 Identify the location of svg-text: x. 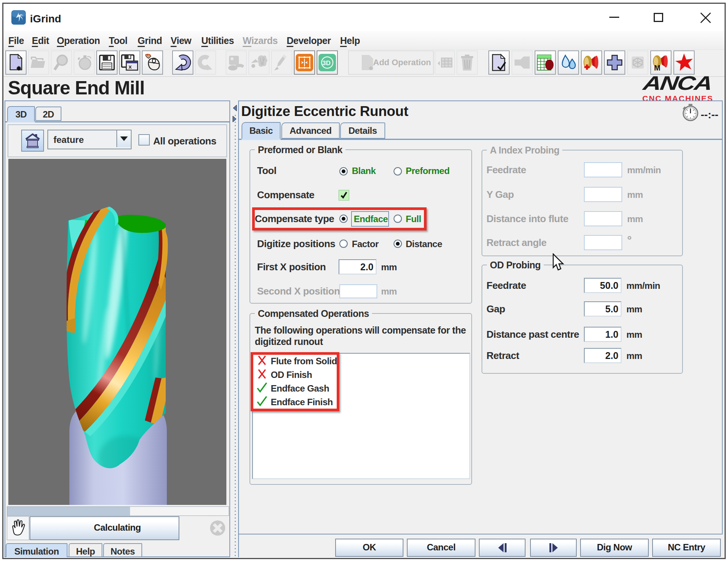
(130, 67).